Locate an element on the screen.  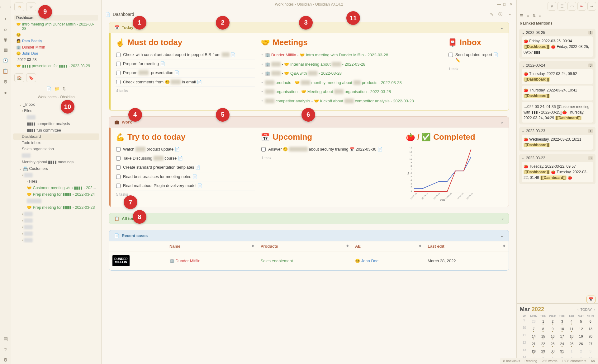
task-item: Create standard presentation templates 📄 is located at coordinates (185, 167).